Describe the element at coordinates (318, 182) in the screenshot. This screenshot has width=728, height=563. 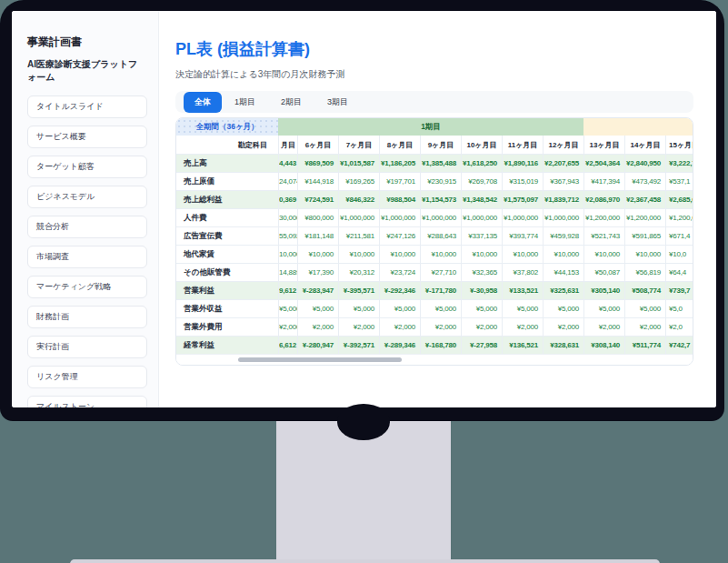
I see `cell-value: ¥144,918` at that location.